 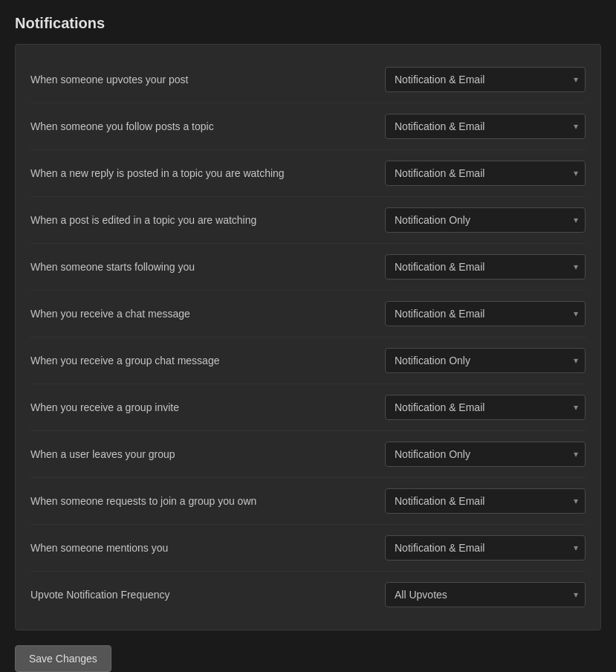 I want to click on notification-label-upvote-frequency: Upvote Notification Frequency, so click(x=208, y=595).